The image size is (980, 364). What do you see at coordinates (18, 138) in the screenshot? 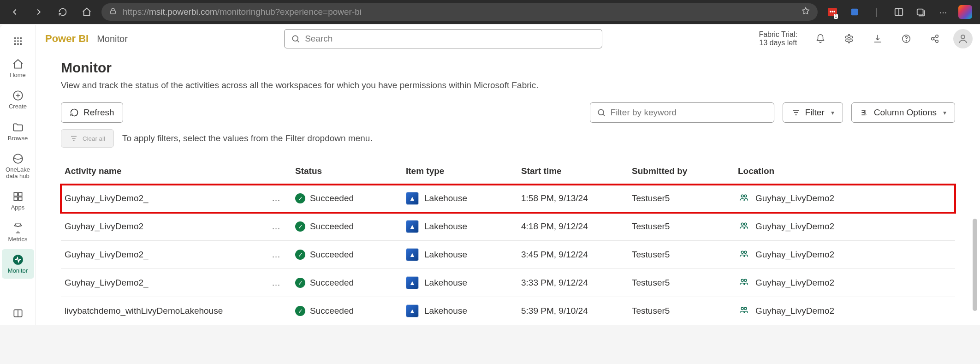
I see `nav-browse-label: Browse` at bounding box center [18, 138].